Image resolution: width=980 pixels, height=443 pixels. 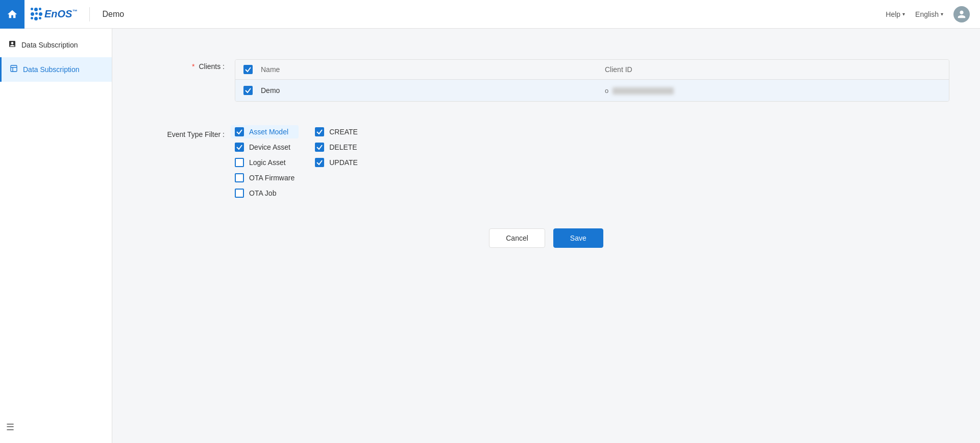 I want to click on collapse-icon: ☰, so click(x=10, y=427).